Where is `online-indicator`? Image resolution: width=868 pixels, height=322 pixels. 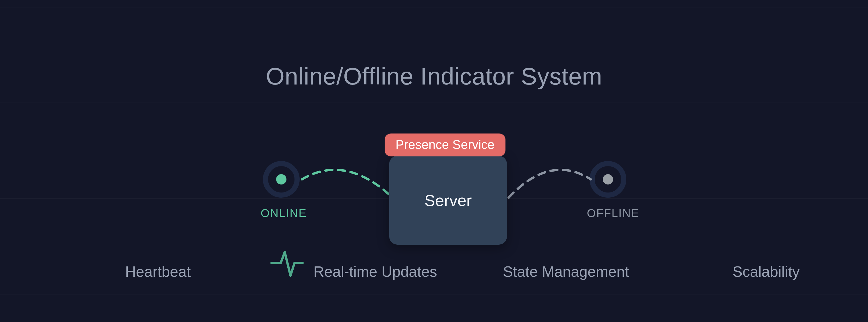
online-indicator is located at coordinates (281, 179).